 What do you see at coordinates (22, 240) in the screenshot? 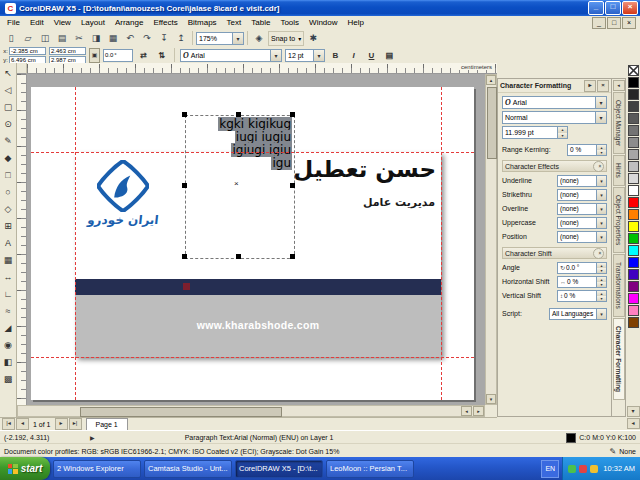
I see `vertical-ruler` at bounding box center [22, 240].